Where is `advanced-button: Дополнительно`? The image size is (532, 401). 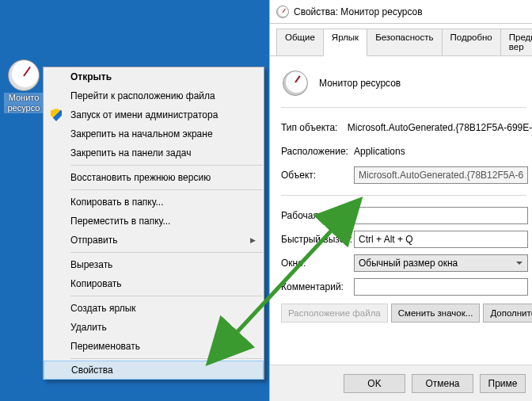 advanced-button: Дополнительно is located at coordinates (507, 313).